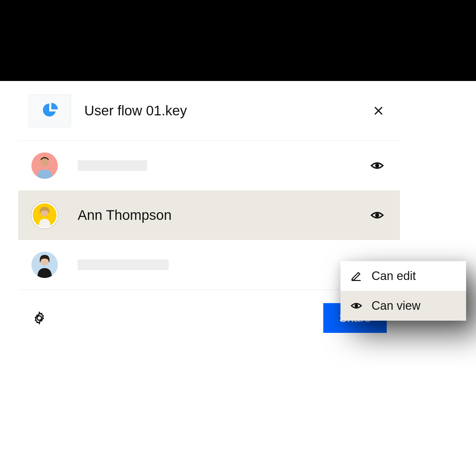 The width and height of the screenshot is (476, 476). What do you see at coordinates (378, 111) in the screenshot?
I see `close-button` at bounding box center [378, 111].